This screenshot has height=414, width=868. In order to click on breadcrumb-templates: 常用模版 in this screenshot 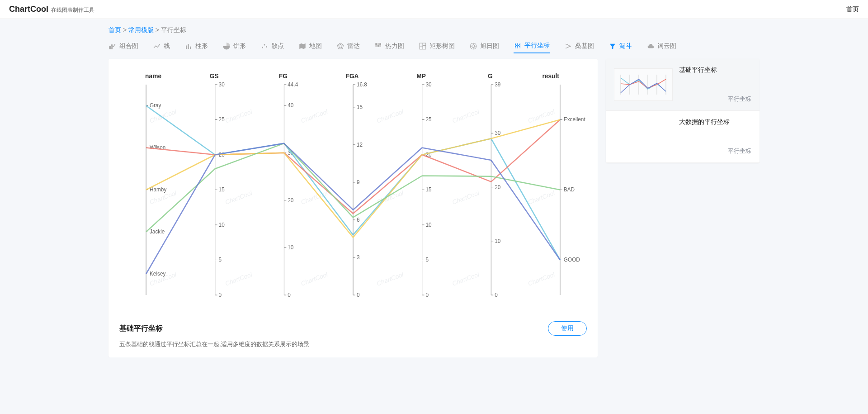, I will do `click(141, 30)`.